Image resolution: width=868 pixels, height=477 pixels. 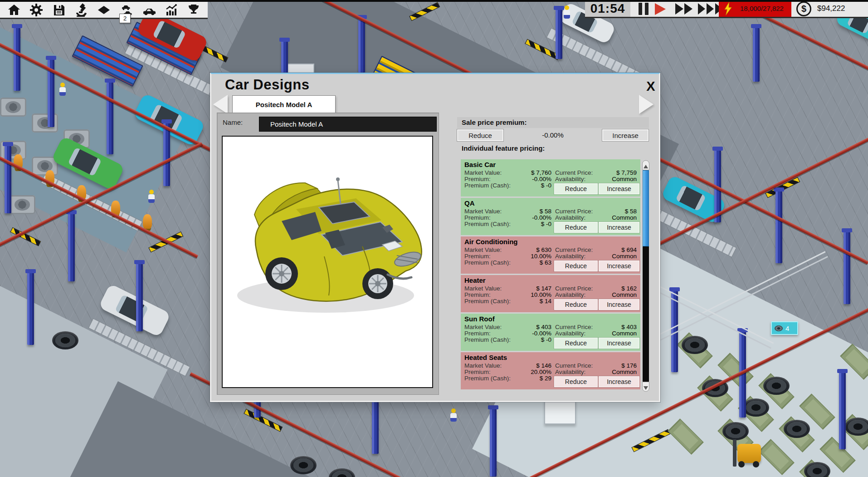 What do you see at coordinates (104, 10) in the screenshot?
I see `showroom-button` at bounding box center [104, 10].